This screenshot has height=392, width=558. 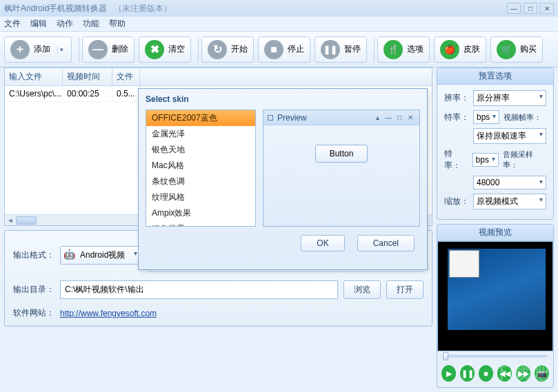 What do you see at coordinates (201, 214) in the screenshot?
I see `list-item: Ampix效果` at bounding box center [201, 214].